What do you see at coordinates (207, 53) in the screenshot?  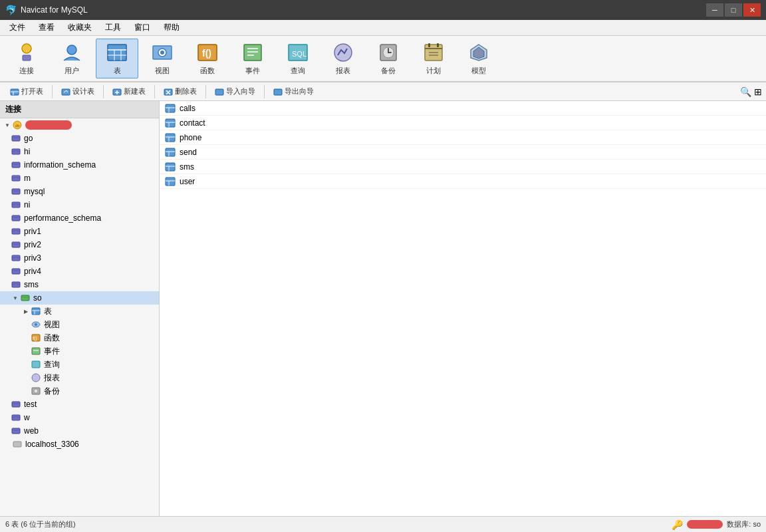 I see `svg-text: f()` at bounding box center [207, 53].